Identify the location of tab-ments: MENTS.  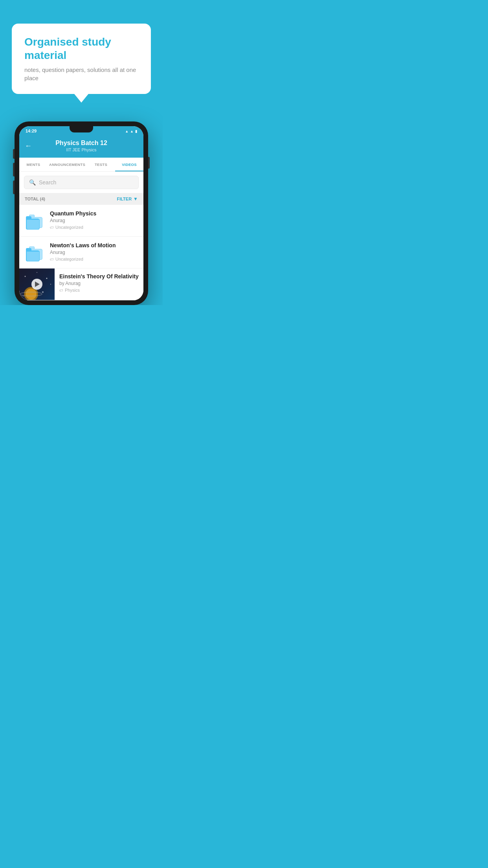
(33, 164).